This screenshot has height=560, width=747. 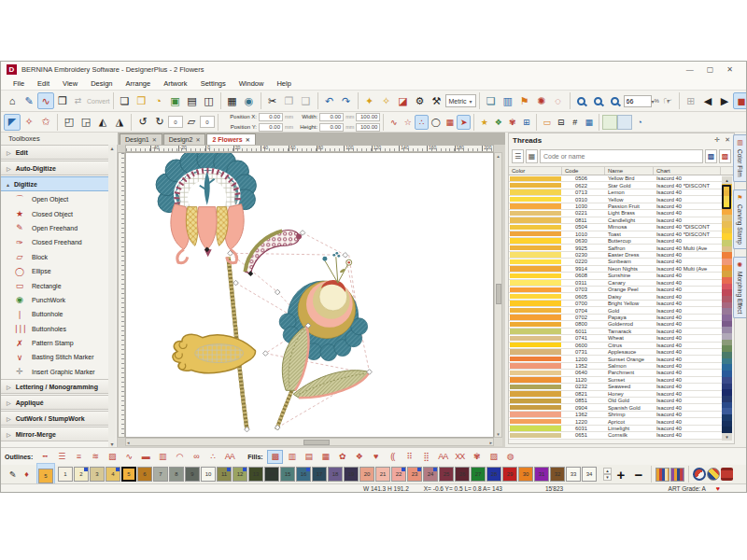 What do you see at coordinates (275, 457) in the screenshot?
I see `fill-lattice: ▩` at bounding box center [275, 457].